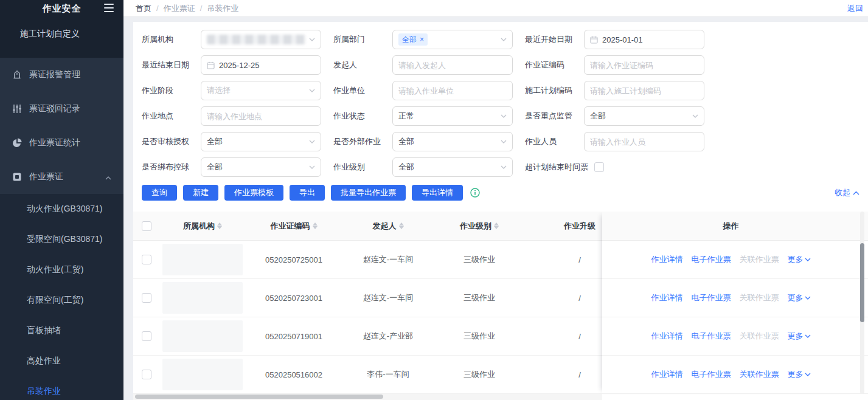 The height and width of the screenshot is (400, 868). Describe the element at coordinates (172, 116) in the screenshot. I see `location-label: 作业地点` at that location.